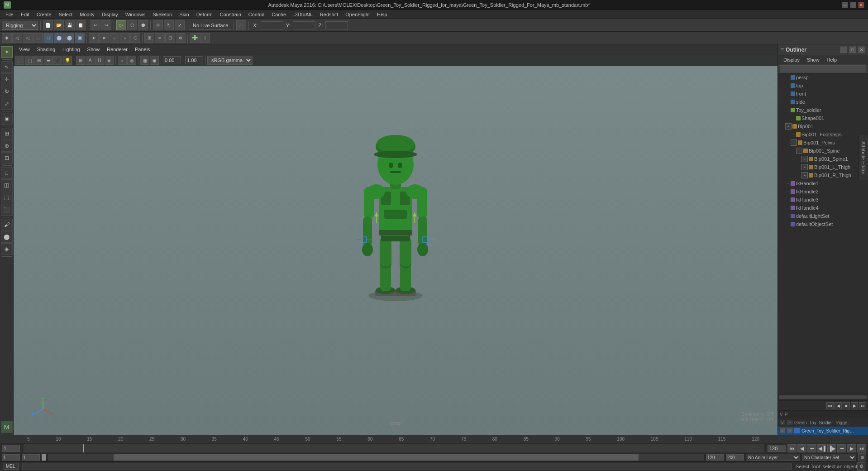 This screenshot has height=471, width=868. Describe the element at coordinates (862, 50) in the screenshot. I see `outliner-close-button: ✕` at that location.